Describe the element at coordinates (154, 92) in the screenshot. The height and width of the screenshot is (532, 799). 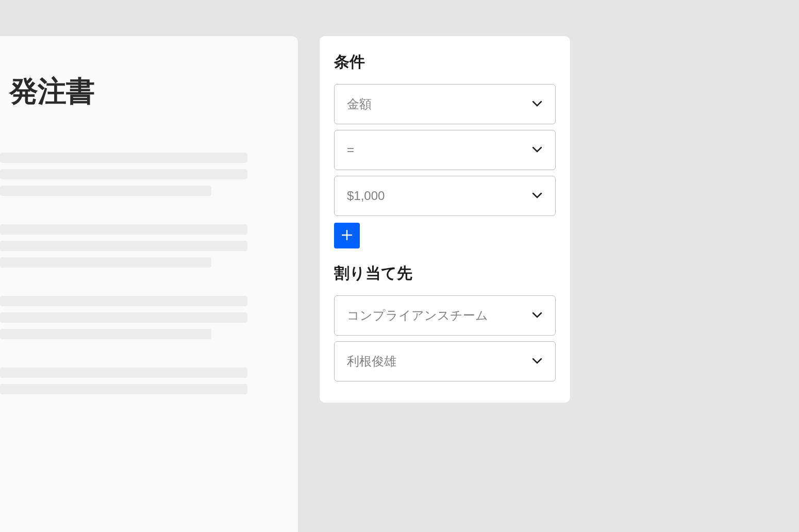
I see `document-title: 発注書` at that location.